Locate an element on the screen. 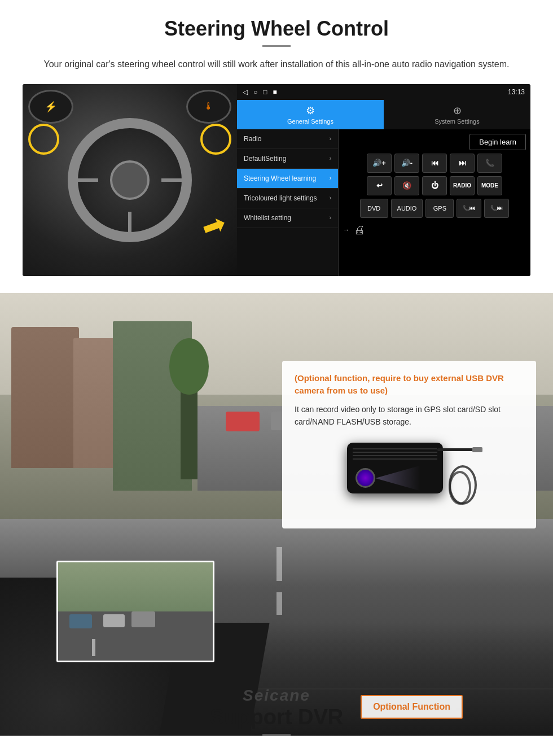  chevron-icon-3: › is located at coordinates (331, 178).